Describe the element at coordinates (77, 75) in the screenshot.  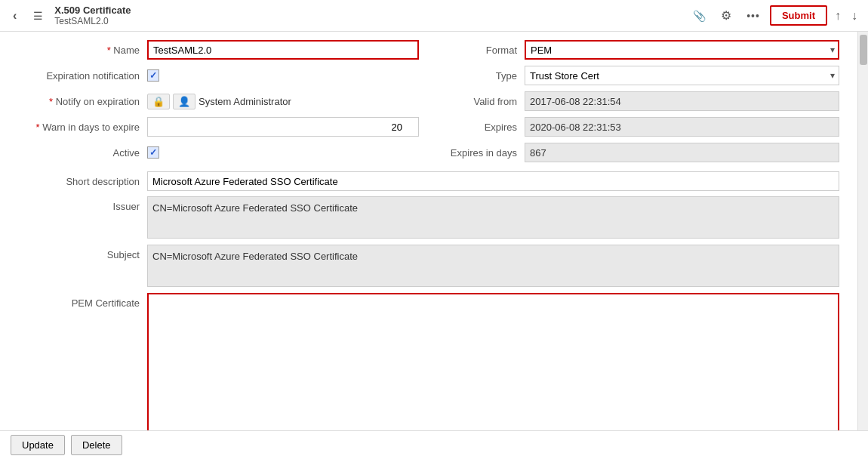
I see `expiration-notification-label: Expiration notification` at that location.